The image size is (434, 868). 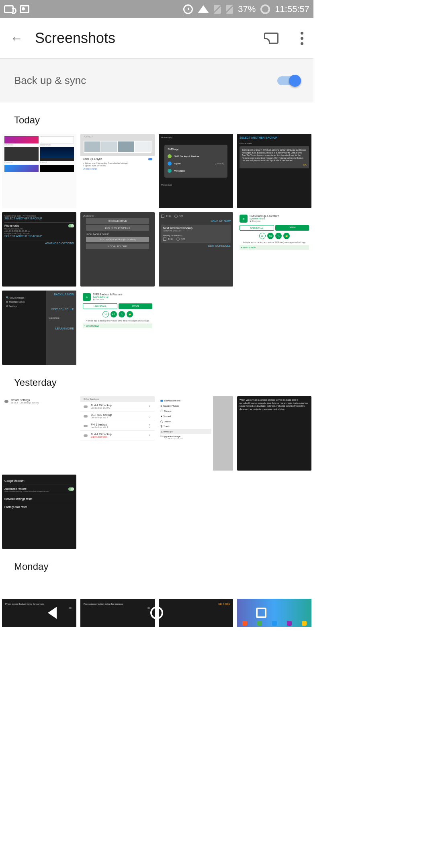 I want to click on status-bar: 37% 11:55:57, so click(x=157, y=9).